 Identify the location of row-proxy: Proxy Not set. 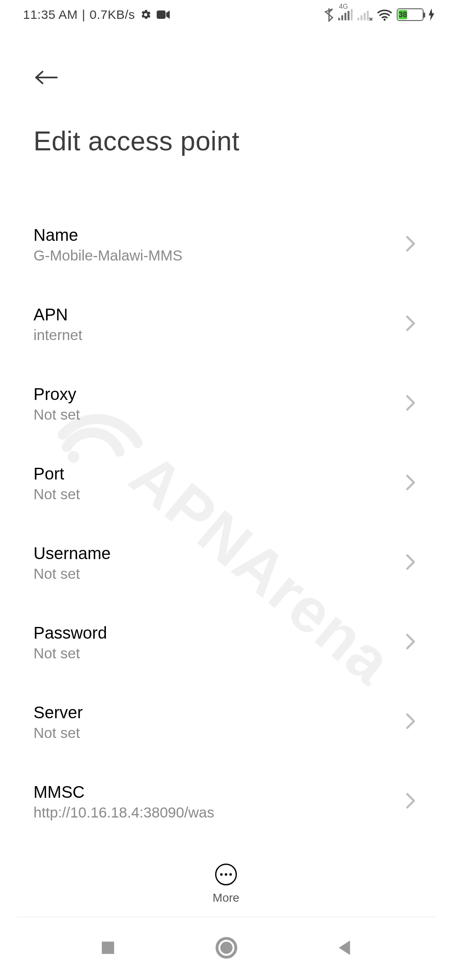
(226, 404).